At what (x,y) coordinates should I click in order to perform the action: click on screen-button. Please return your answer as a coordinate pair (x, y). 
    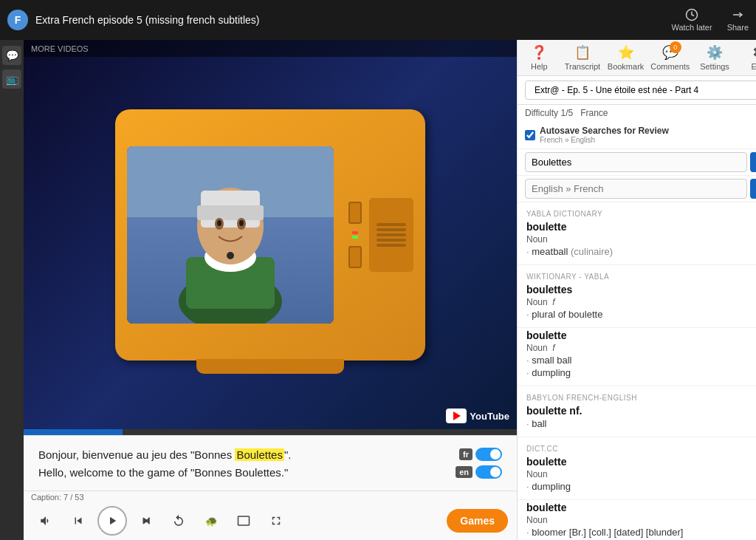
    Looking at the image, I should click on (244, 521).